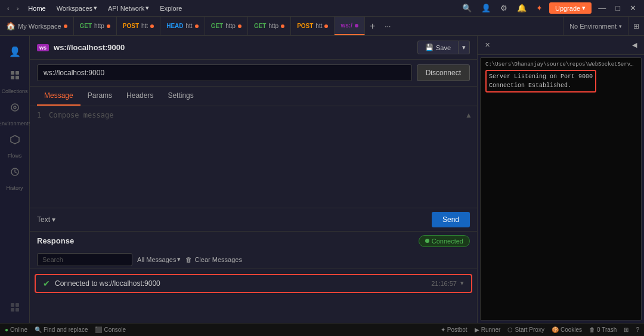 The image size is (644, 336). Describe the element at coordinates (16, 124) in the screenshot. I see `environments-label: Environments` at that location.